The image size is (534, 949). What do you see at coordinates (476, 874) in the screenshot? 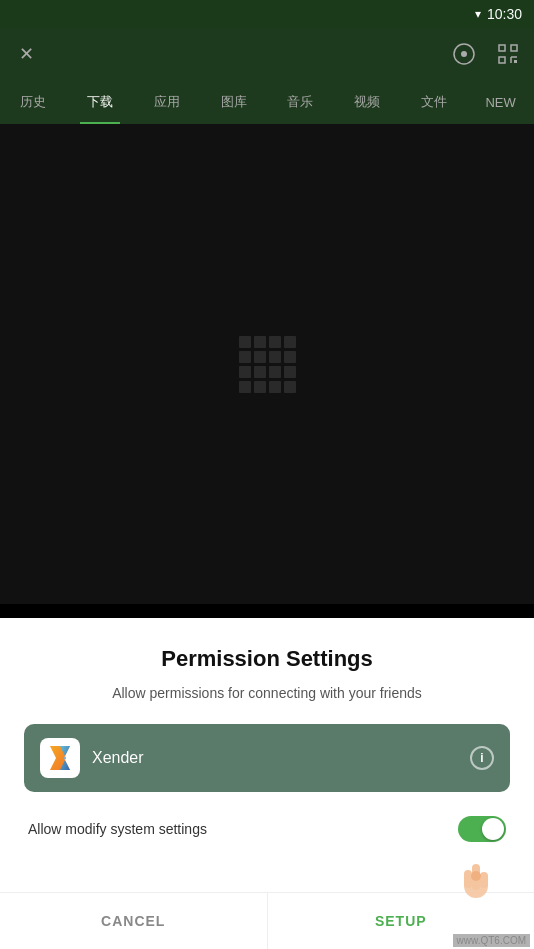
I see `finger-icon` at bounding box center [476, 874].